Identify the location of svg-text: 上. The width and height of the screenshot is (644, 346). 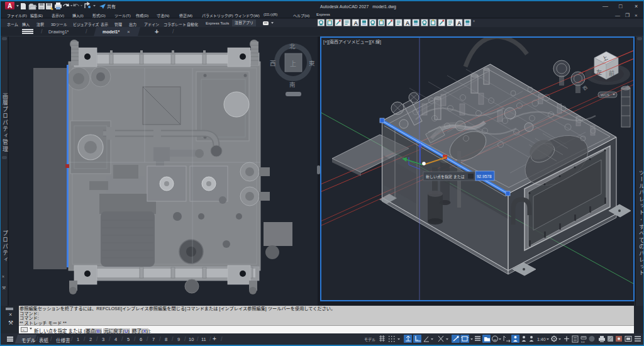
(293, 64).